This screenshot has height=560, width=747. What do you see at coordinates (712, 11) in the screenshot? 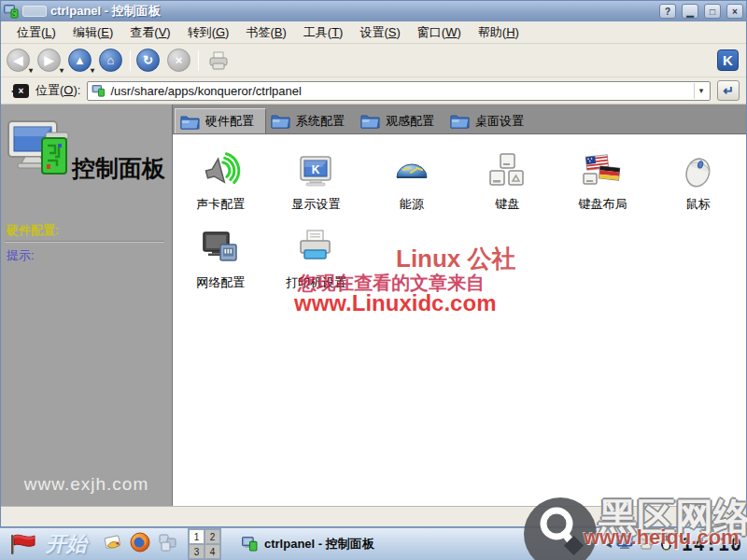
I see `maximize-button: □` at bounding box center [712, 11].